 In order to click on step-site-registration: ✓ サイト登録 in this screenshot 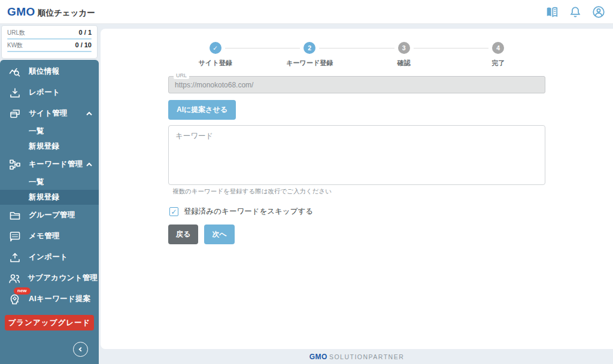, I will do `click(216, 55)`.